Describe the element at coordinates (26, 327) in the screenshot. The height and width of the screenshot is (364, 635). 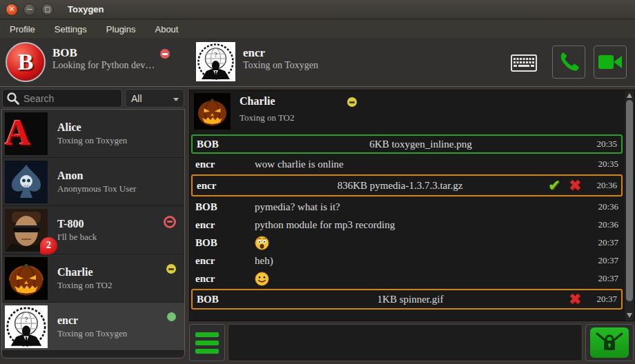
I see `encr-avatar: ?` at that location.